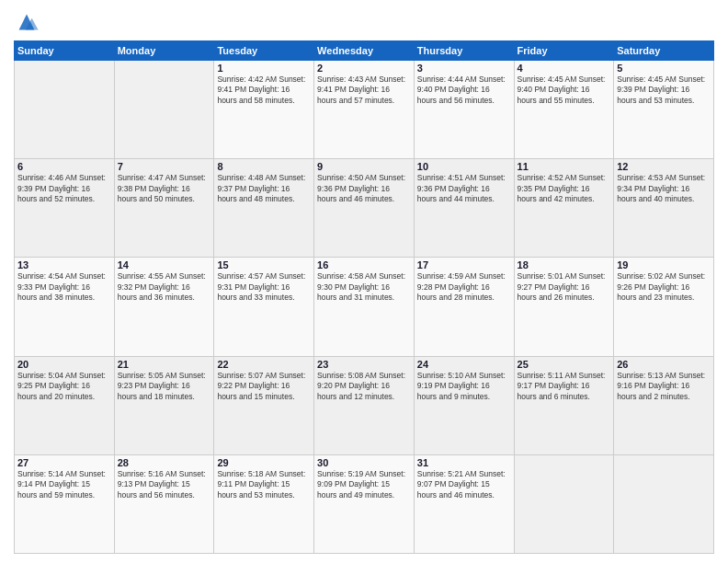 The image size is (728, 563). What do you see at coordinates (564, 52) in the screenshot?
I see `weekday-header: Friday` at bounding box center [564, 52].